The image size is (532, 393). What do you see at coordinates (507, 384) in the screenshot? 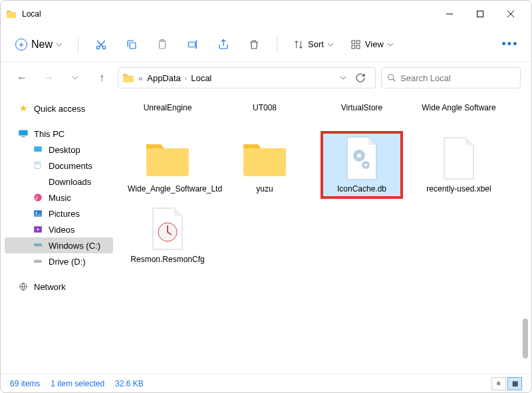
I see `view-toggle: ≡ ▦` at bounding box center [507, 384].